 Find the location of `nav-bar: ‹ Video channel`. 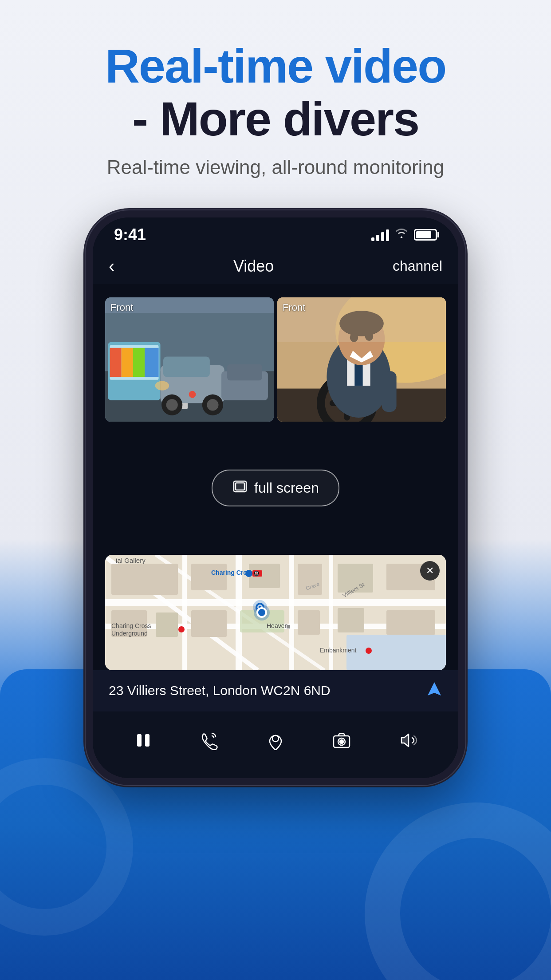

nav-bar: ‹ Video channel is located at coordinates (276, 266).